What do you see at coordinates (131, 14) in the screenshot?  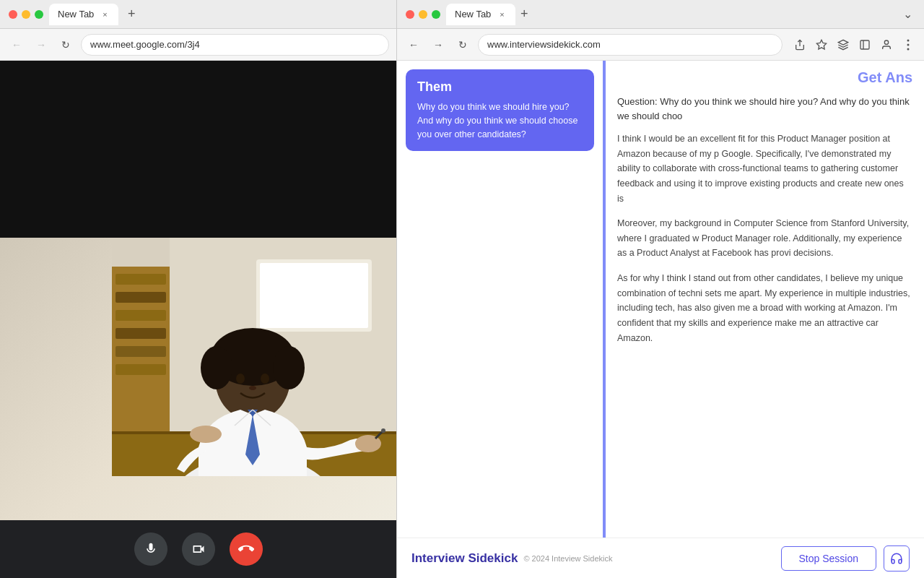 I see `left-new-tab-button: +` at bounding box center [131, 14].